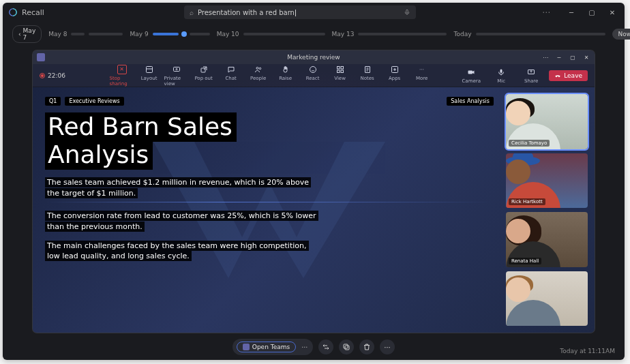  What do you see at coordinates (501, 72) in the screenshot?
I see `mic-icon` at bounding box center [501, 72].